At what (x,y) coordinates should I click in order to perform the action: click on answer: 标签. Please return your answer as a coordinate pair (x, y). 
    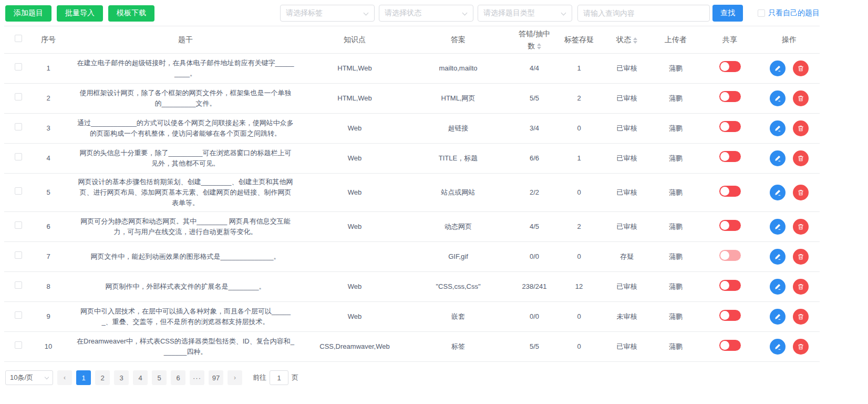
    Looking at the image, I should click on (458, 347).